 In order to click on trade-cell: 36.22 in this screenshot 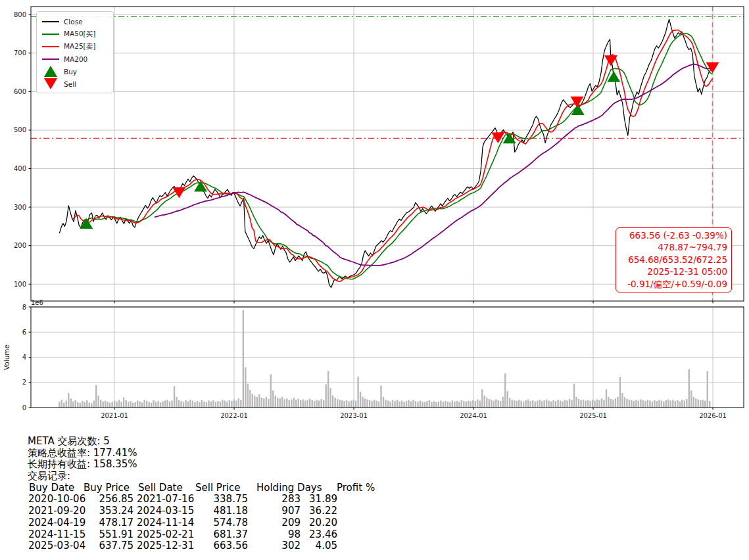, I will do `click(319, 511)`.